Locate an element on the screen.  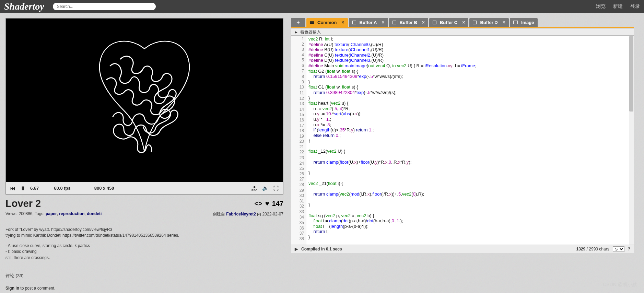
rewind-icon: ⏮ is located at coordinates (13, 188).